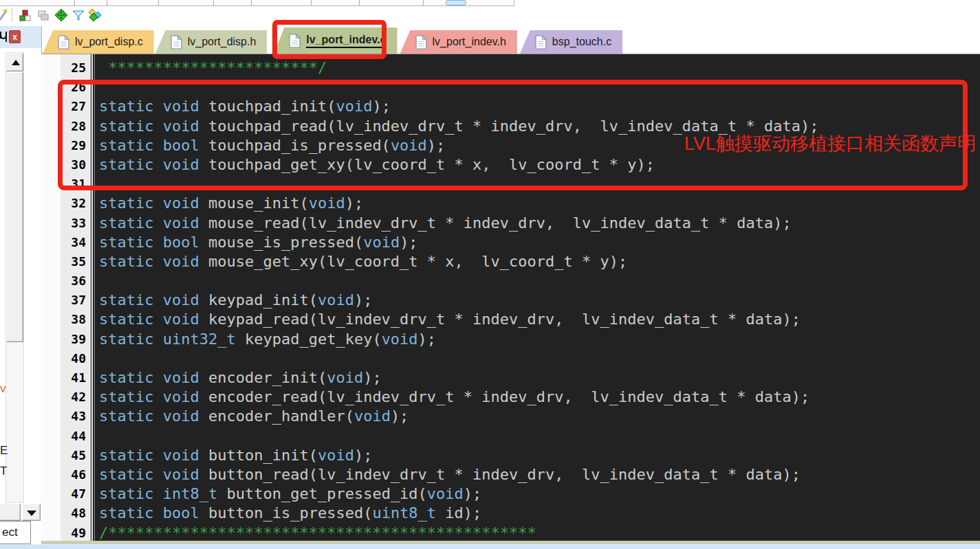 The image size is (980, 549). I want to click on line-number: 49, so click(76, 533).